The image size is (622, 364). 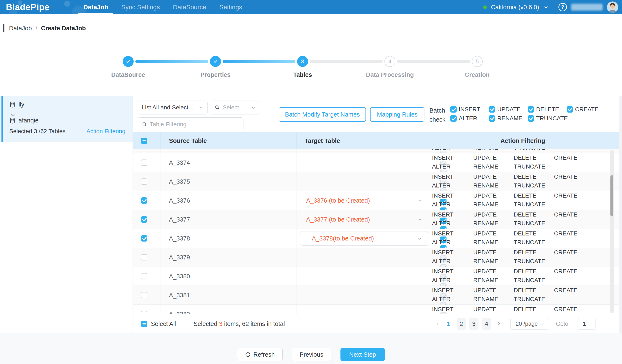 What do you see at coordinates (235, 108) in the screenshot?
I see `select-dropdown: Select` at bounding box center [235, 108].